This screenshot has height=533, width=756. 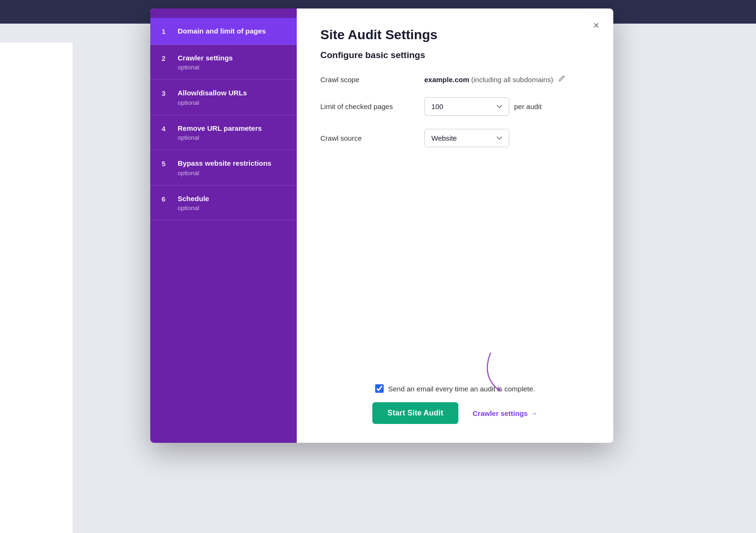 What do you see at coordinates (166, 31) in the screenshot?
I see `sidebar-item-1-number: 1` at bounding box center [166, 31].